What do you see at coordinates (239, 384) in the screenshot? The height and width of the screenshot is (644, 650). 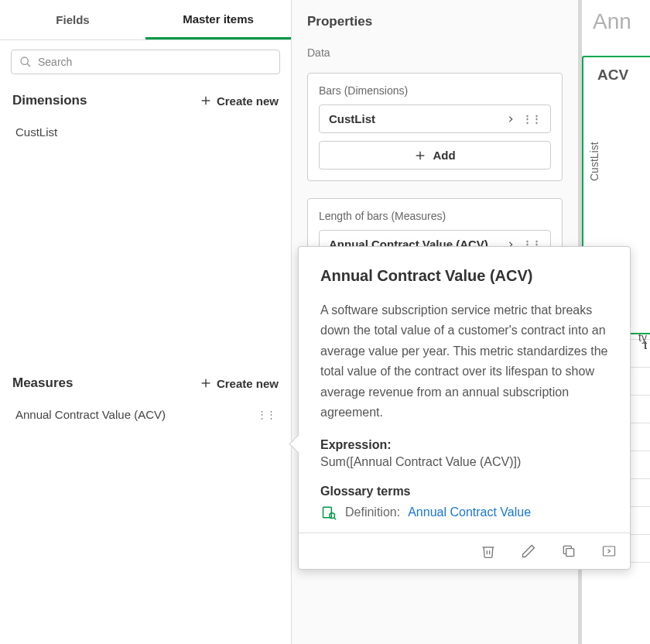 I see `create-measure-button: Create new` at bounding box center [239, 384].